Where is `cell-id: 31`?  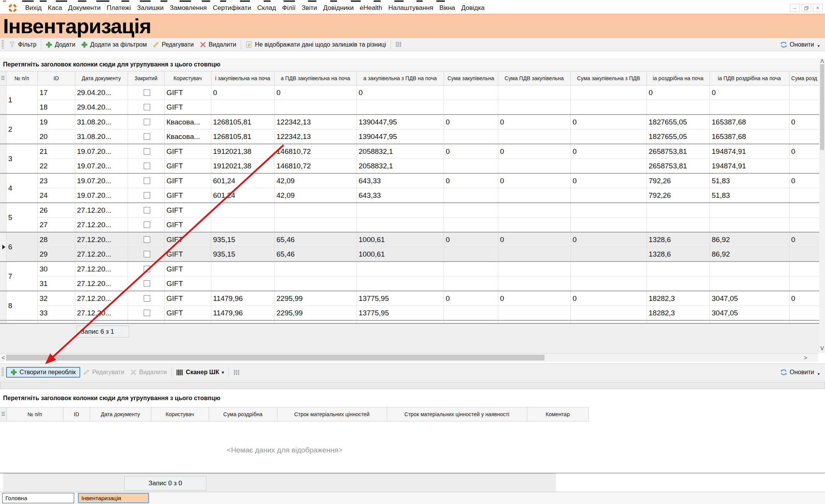
cell-id: 31 is located at coordinates (56, 284).